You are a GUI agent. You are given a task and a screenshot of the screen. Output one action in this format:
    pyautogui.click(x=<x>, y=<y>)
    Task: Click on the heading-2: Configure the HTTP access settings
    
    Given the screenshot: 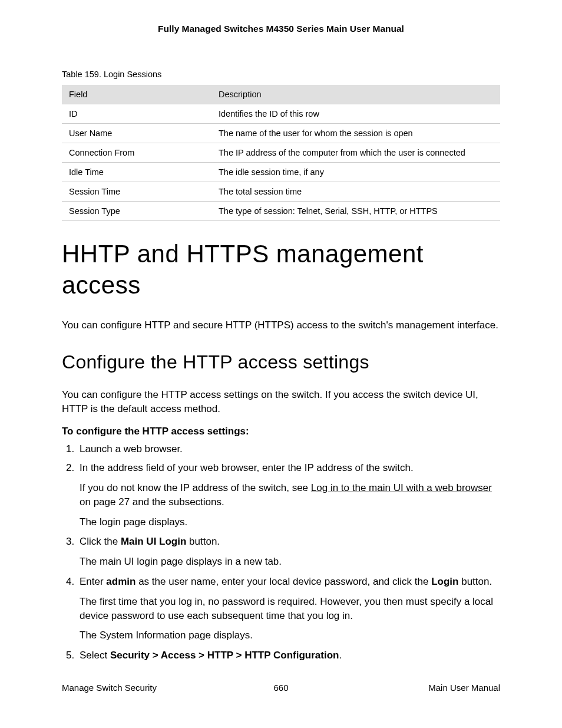 What is the action you would take?
    pyautogui.click(x=281, y=362)
    